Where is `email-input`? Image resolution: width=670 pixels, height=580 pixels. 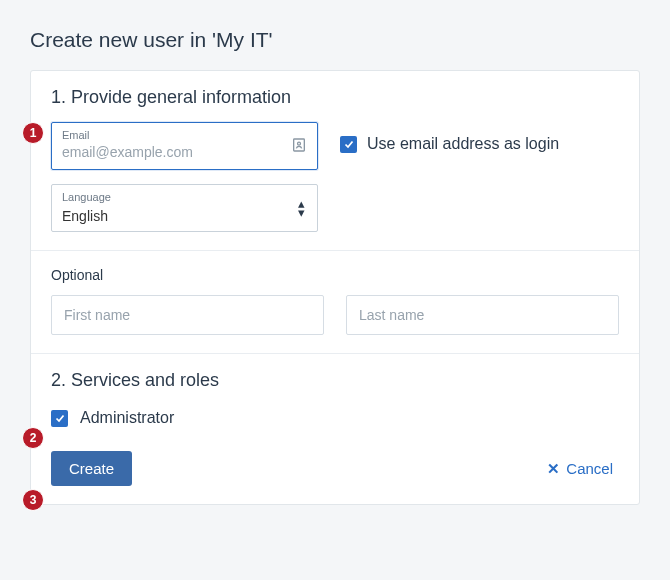
email-input is located at coordinates (184, 153).